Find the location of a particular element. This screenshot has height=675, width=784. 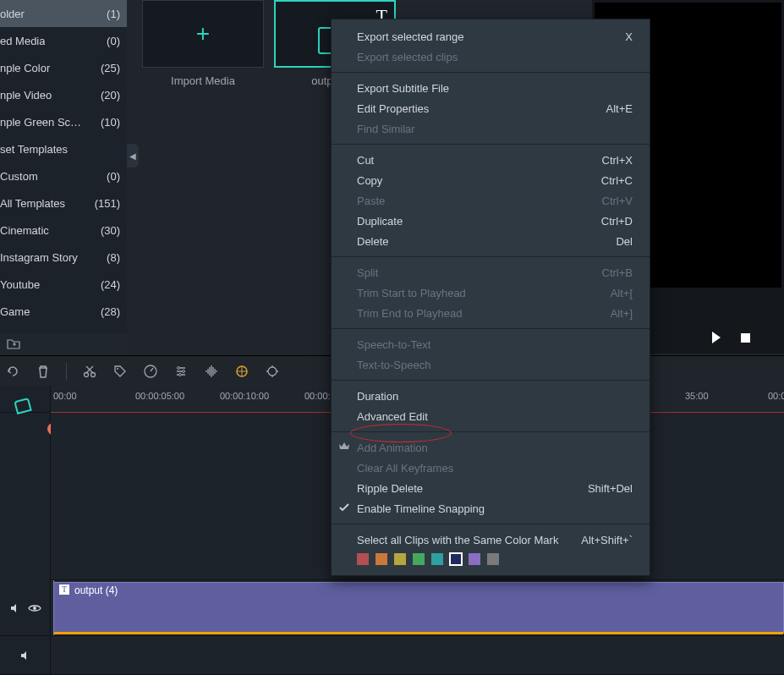

sidebar-item-count: (28) is located at coordinates (110, 311).